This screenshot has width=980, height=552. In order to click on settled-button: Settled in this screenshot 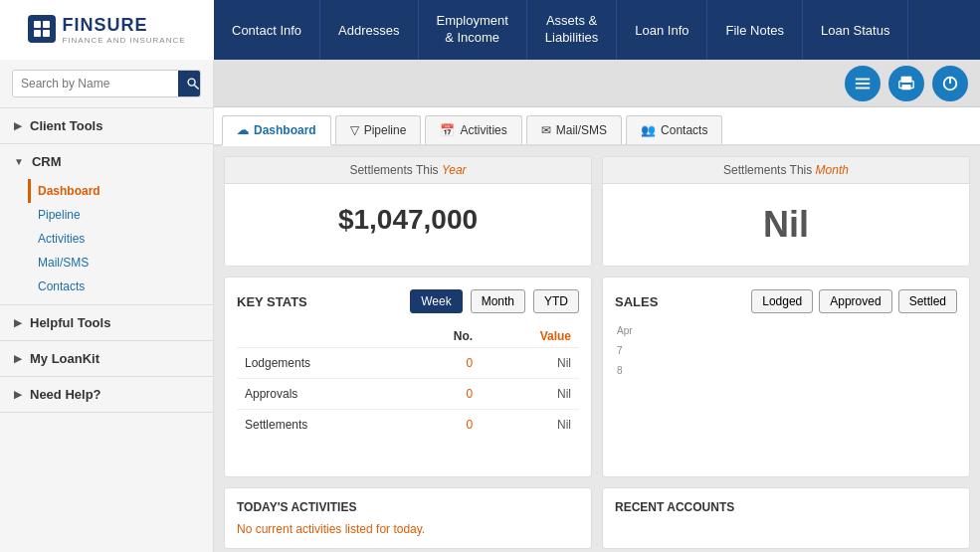, I will do `click(927, 301)`.